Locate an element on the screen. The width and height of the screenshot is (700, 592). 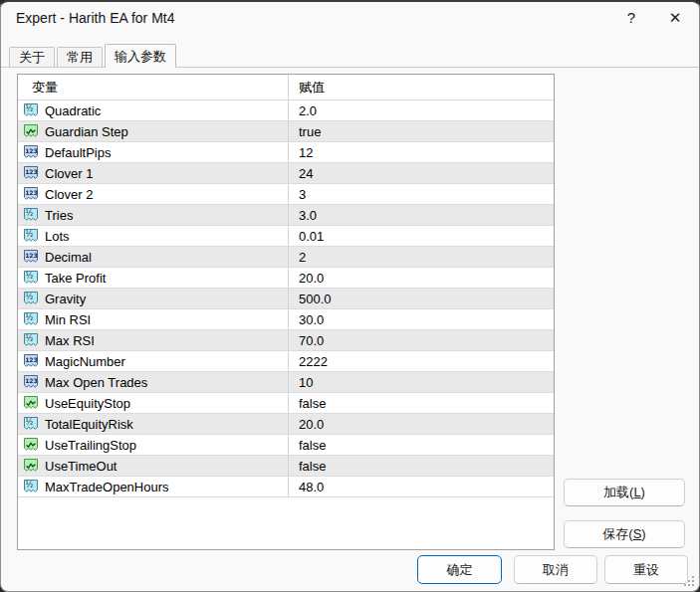
param-name: MaxTradeOpenHours is located at coordinates (108, 488).